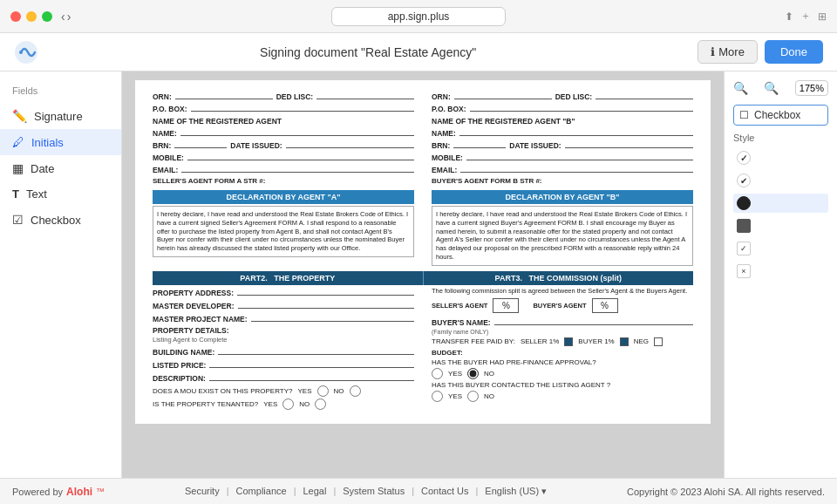 This screenshot has height=504, width=837. Describe the element at coordinates (19, 116) in the screenshot. I see `signature-icon: ✏️` at that location.